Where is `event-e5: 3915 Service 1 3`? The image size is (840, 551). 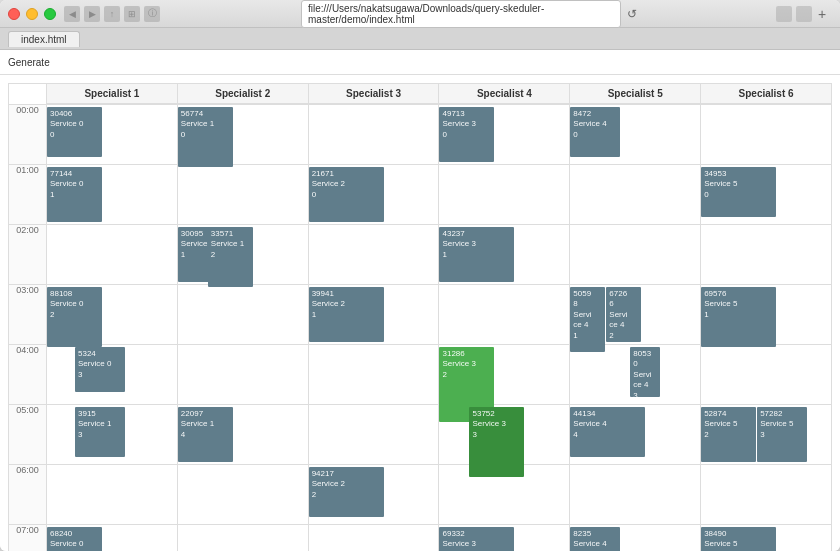 event-e5: 3915 Service 1 3 is located at coordinates (100, 432).